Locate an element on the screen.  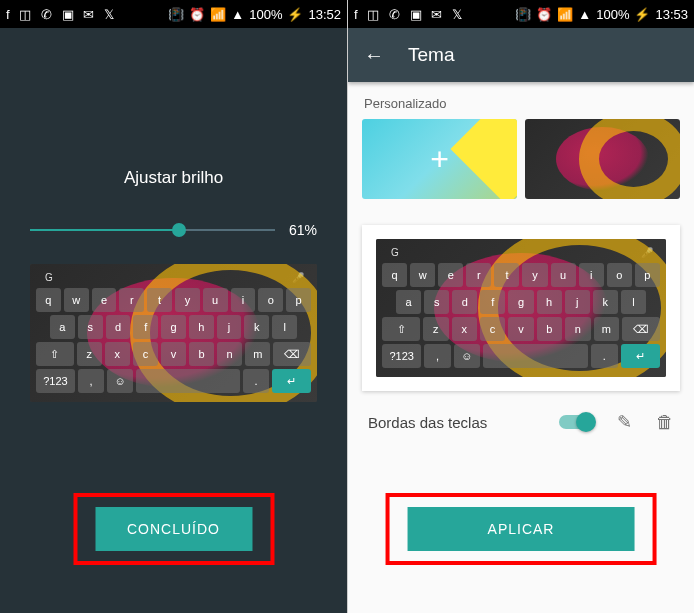
delete-icon: 🗑 is located at coordinates (665, 422).